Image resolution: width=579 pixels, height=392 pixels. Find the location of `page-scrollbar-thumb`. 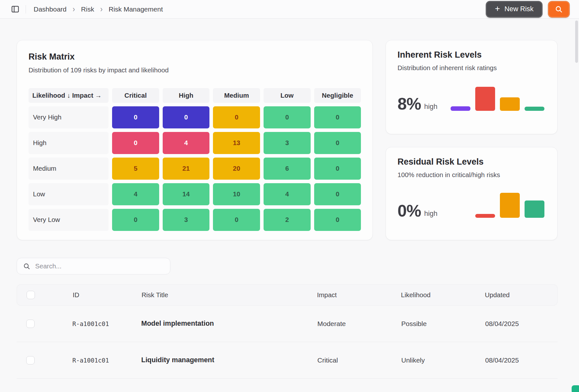

page-scrollbar-thumb is located at coordinates (576, 42).